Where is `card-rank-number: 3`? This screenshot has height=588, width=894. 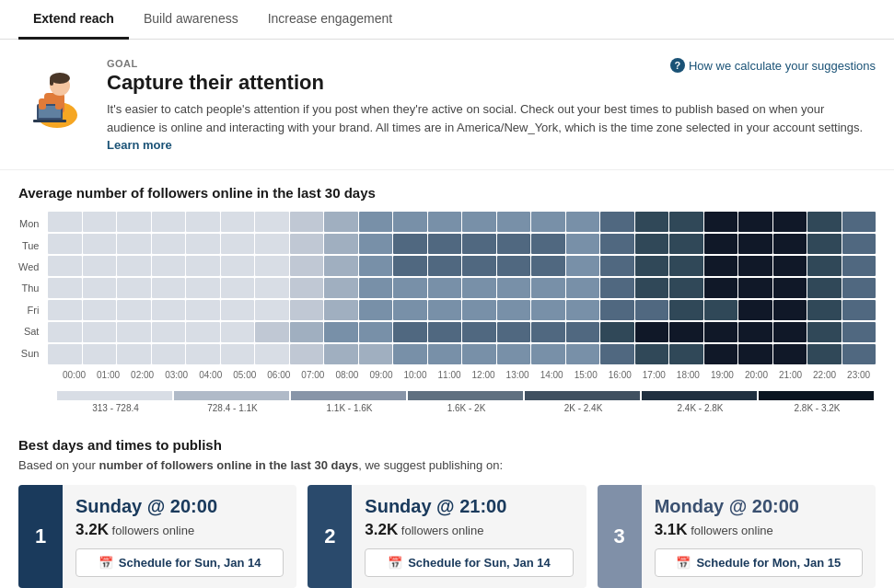
card-rank-number: 3 is located at coordinates (620, 536).